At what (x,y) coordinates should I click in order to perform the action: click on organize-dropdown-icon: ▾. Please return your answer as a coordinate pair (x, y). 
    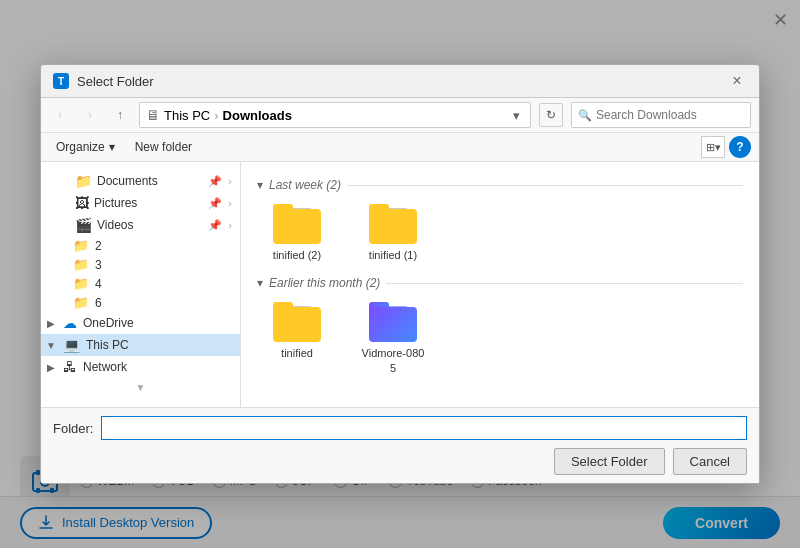
    Looking at the image, I should click on (112, 147).